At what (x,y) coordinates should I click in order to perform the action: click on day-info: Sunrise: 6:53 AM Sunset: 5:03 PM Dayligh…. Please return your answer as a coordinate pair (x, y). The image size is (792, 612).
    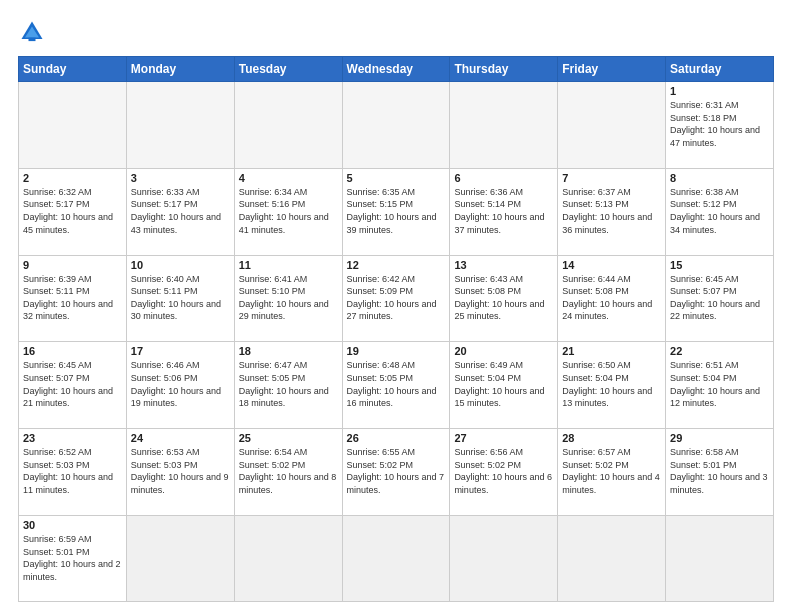
    Looking at the image, I should click on (180, 471).